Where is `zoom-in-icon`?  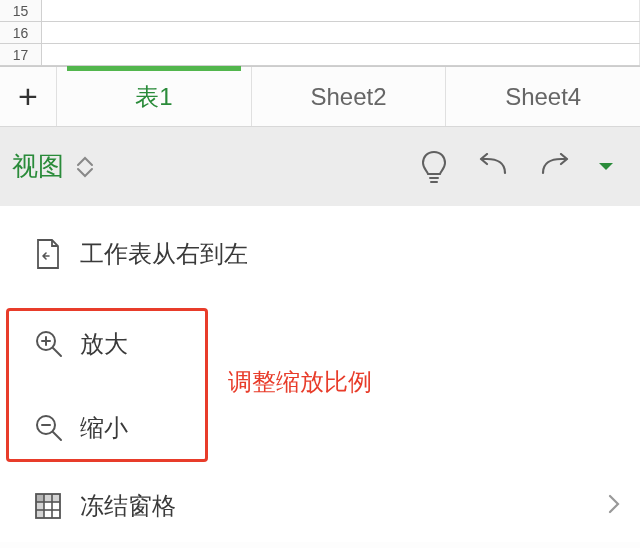
zoom-in-icon is located at coordinates (57, 344).